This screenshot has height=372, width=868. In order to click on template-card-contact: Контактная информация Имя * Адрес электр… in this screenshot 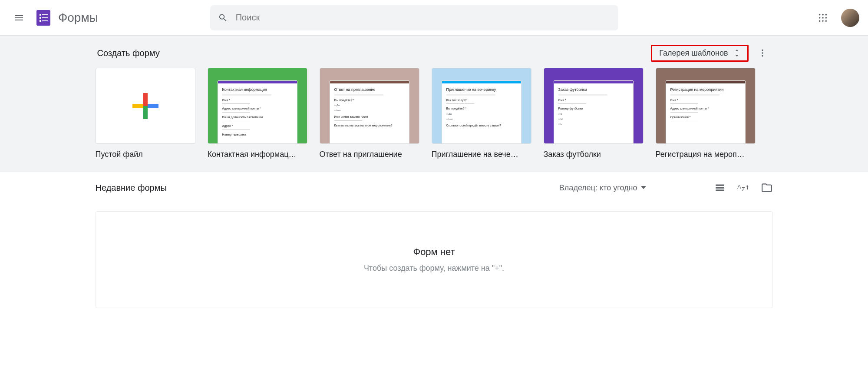, I will do `click(257, 113)`.